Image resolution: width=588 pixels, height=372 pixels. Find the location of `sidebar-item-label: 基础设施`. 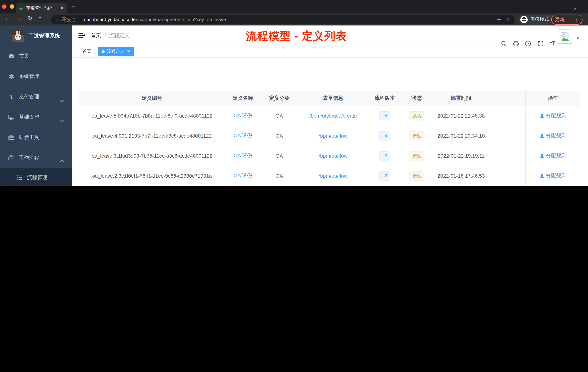

sidebar-item-label: 基础设施 is located at coordinates (29, 117).